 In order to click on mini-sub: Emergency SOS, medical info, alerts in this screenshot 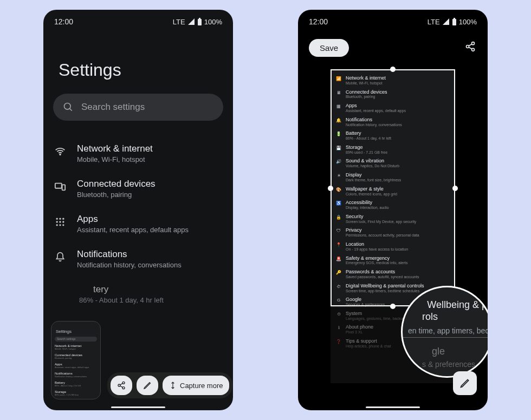, I will do `click(377, 263)`.